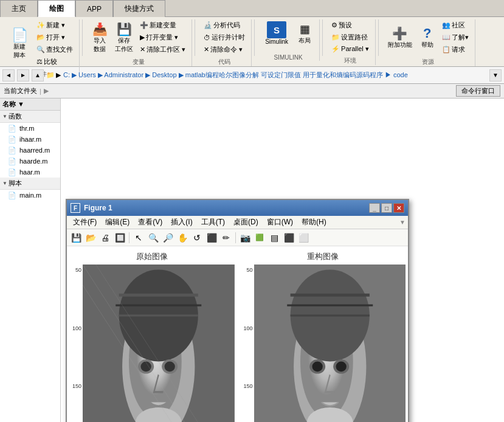  Describe the element at coordinates (159, 343) in the screenshot. I see `original-plot-image` at that location.